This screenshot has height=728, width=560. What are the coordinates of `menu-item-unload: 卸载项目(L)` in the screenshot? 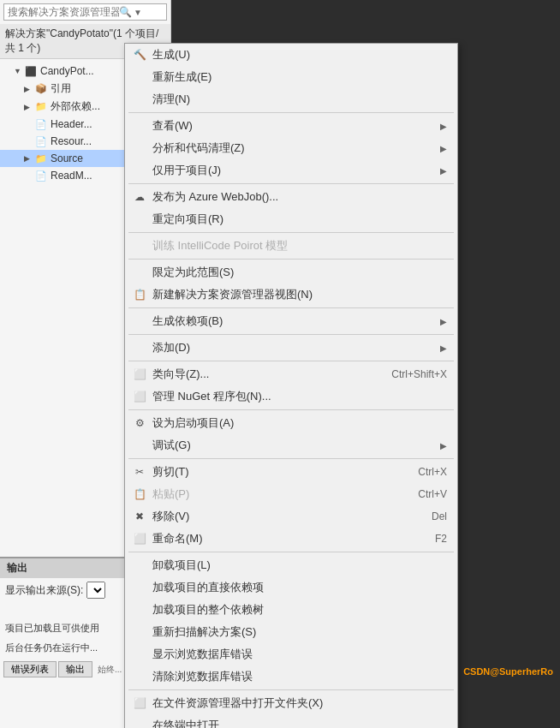 It's located at (291, 565).